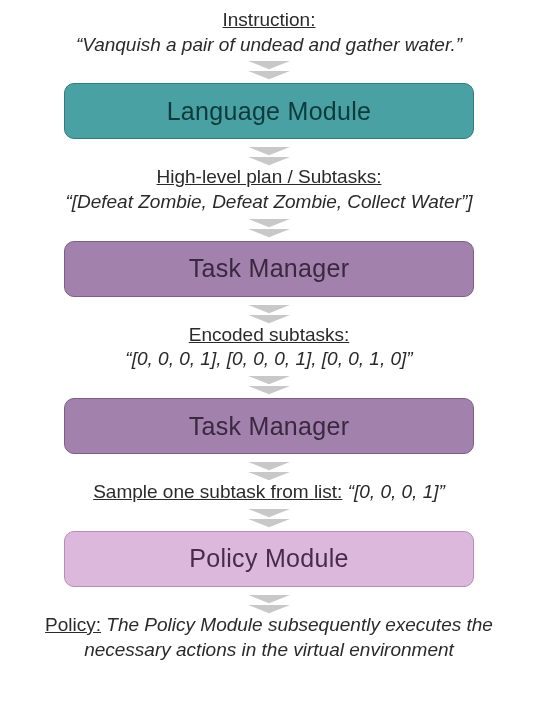 Image resolution: width=538 pixels, height=724 pixels. What do you see at coordinates (269, 558) in the screenshot?
I see `policy-module-label: Policy Module` at bounding box center [269, 558].